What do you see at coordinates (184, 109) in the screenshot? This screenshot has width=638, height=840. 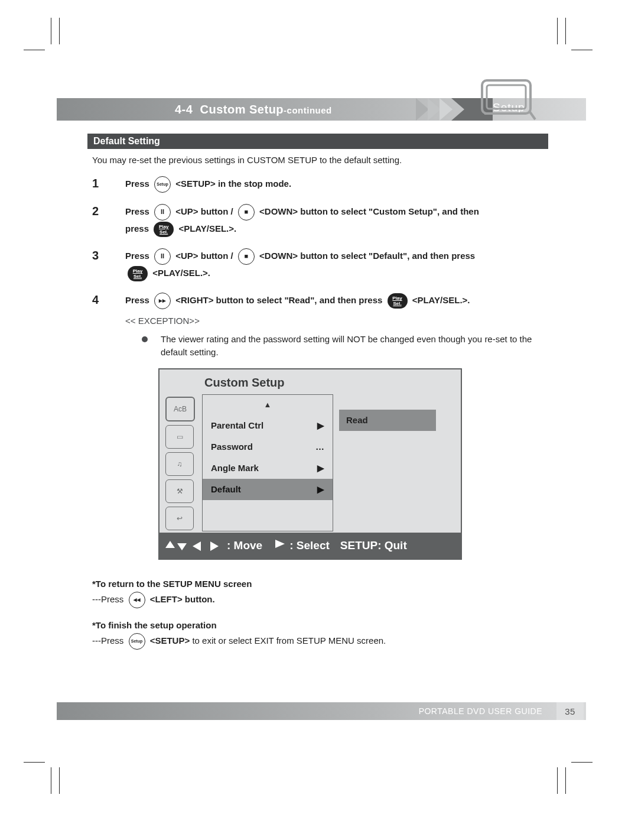 I see `section-number: 4-4` at bounding box center [184, 109].